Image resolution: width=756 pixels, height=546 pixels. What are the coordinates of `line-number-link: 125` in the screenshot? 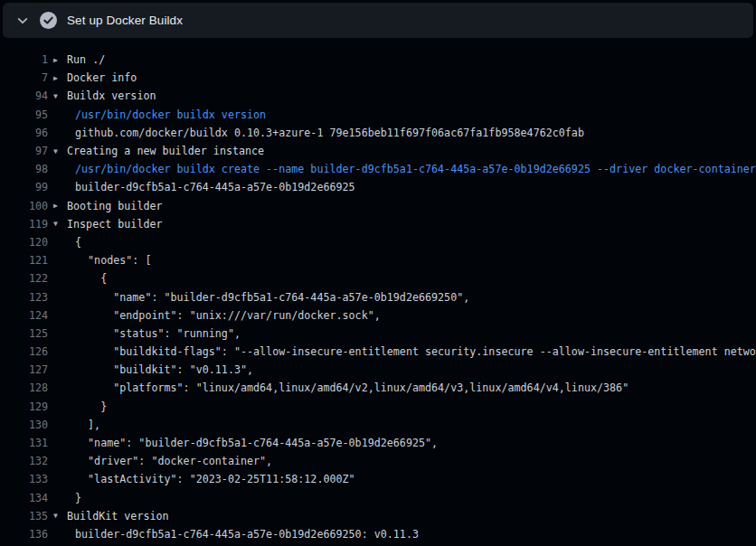 It's located at (24, 334).